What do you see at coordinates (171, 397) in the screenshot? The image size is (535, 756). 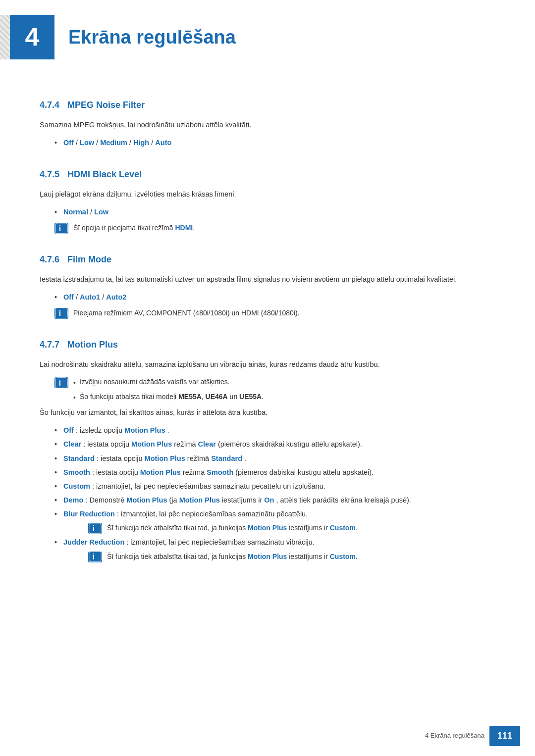 I see `info-bullet-2-text: Šo funkciju atbalsta tikai modeļi ME55A,…` at bounding box center [171, 397].